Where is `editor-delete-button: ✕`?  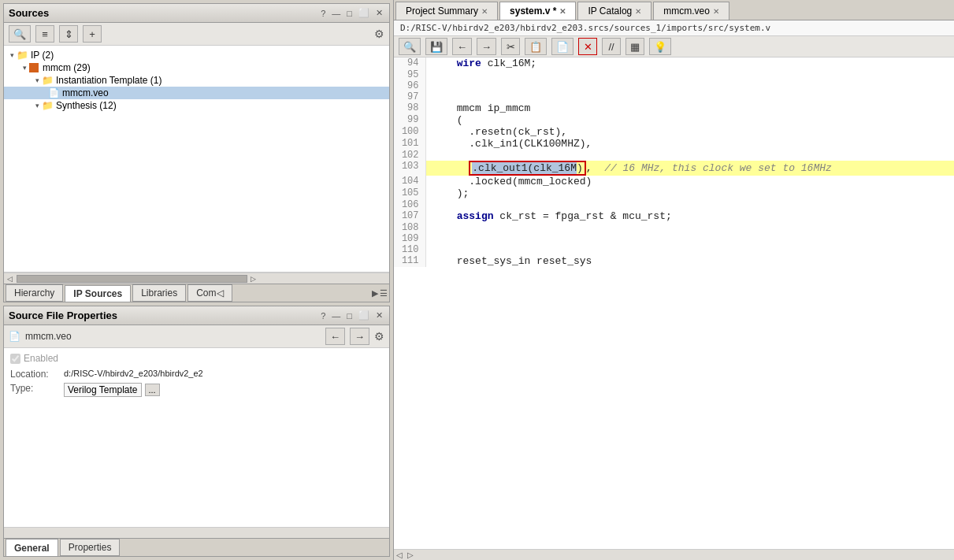
editor-delete-button: ✕ is located at coordinates (588, 46).